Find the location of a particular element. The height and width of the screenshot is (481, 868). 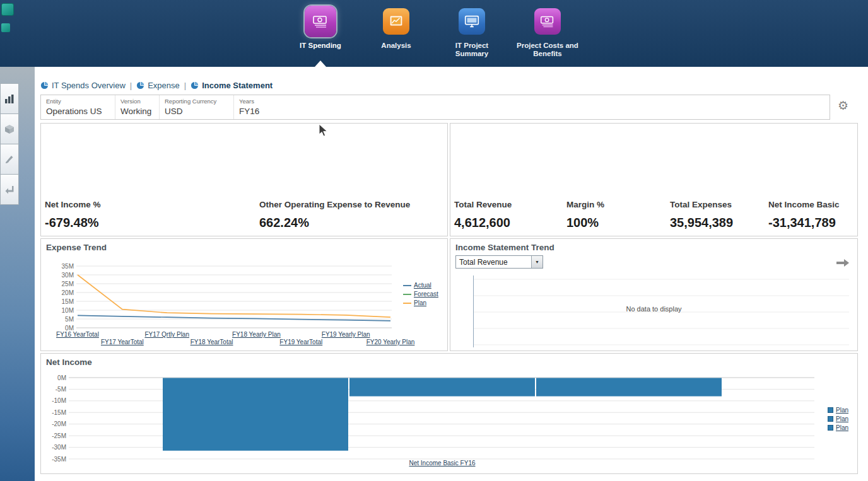

x-axis-label: FY16 YearTotal is located at coordinates (78, 334).